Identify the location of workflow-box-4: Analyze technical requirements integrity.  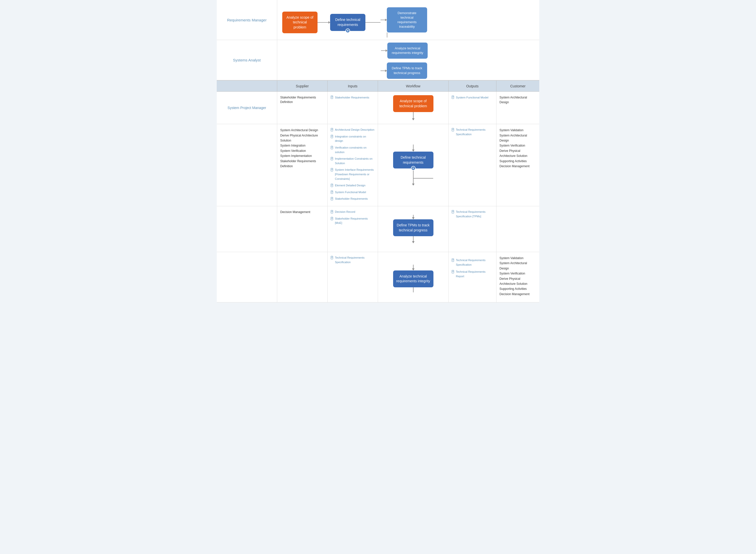
(413, 279).